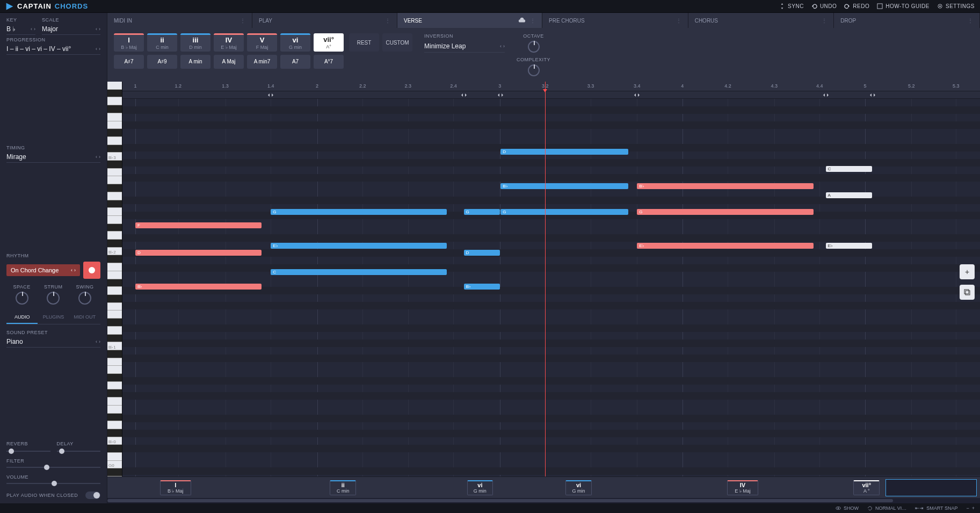 The image size is (980, 513). Describe the element at coordinates (195, 42) in the screenshot. I see `chord-btn-iii: iiiD min` at that location.